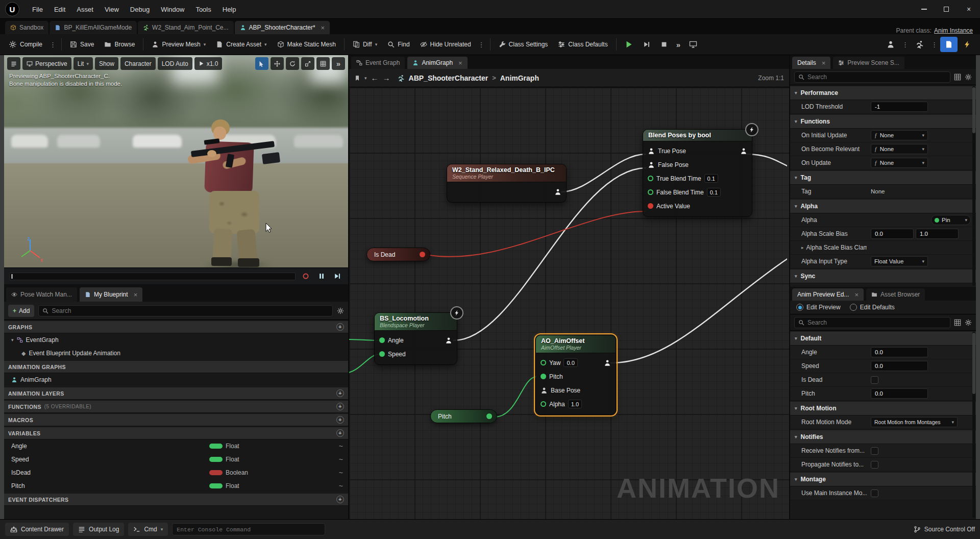 The image size is (980, 539). What do you see at coordinates (883, 178) in the screenshot?
I see `section-tag: ▾ Tag` at bounding box center [883, 178].